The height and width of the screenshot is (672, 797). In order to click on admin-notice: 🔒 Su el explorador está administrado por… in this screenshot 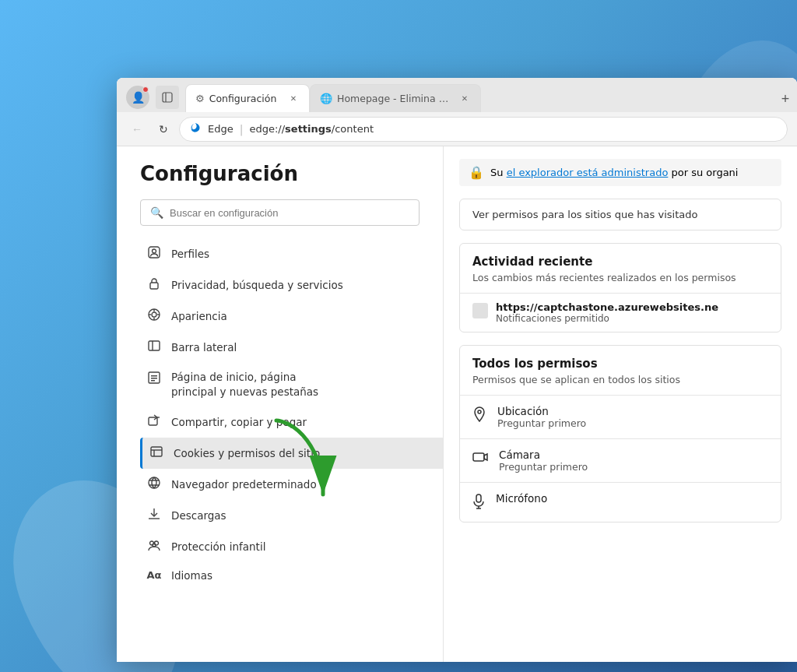, I will do `click(620, 173)`.